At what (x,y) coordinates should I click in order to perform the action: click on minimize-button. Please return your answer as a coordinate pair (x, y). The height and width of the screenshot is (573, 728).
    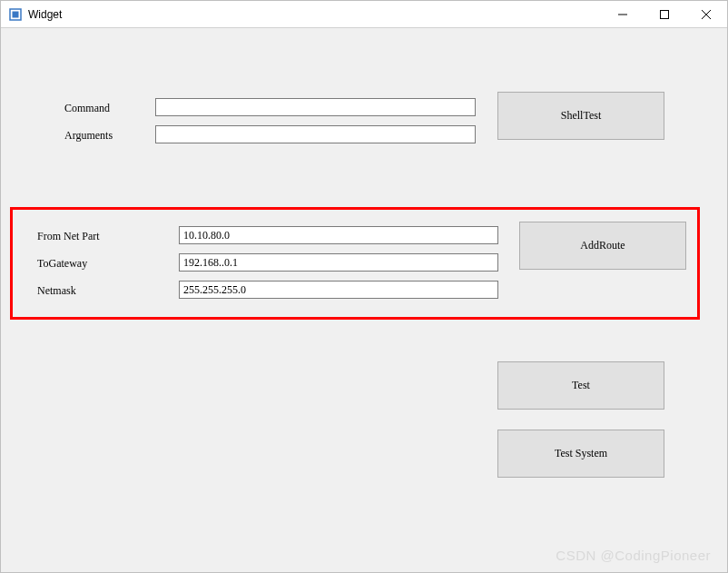
    Looking at the image, I should click on (623, 15).